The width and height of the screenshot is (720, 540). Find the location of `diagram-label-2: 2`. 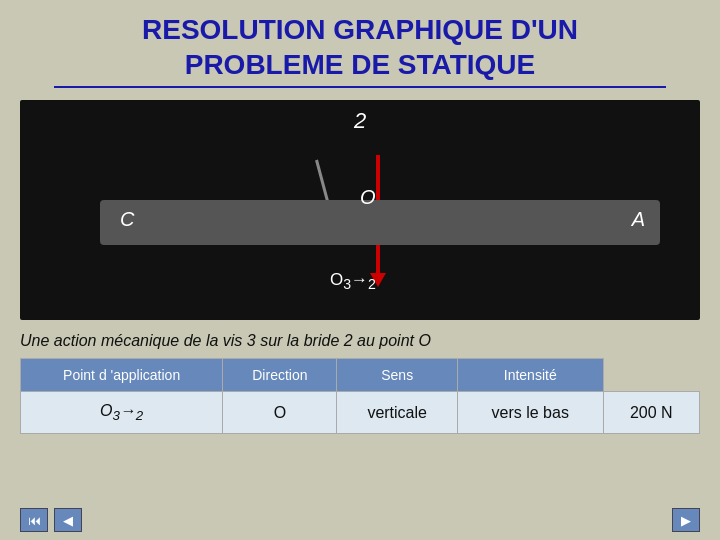

diagram-label-2: 2 is located at coordinates (360, 121).